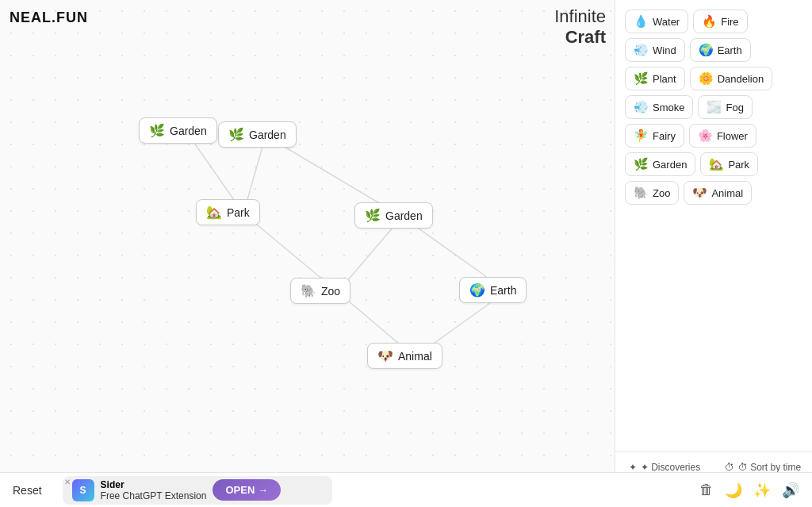  What do you see at coordinates (641, 21) in the screenshot?
I see `element-emoji: 💧` at bounding box center [641, 21].